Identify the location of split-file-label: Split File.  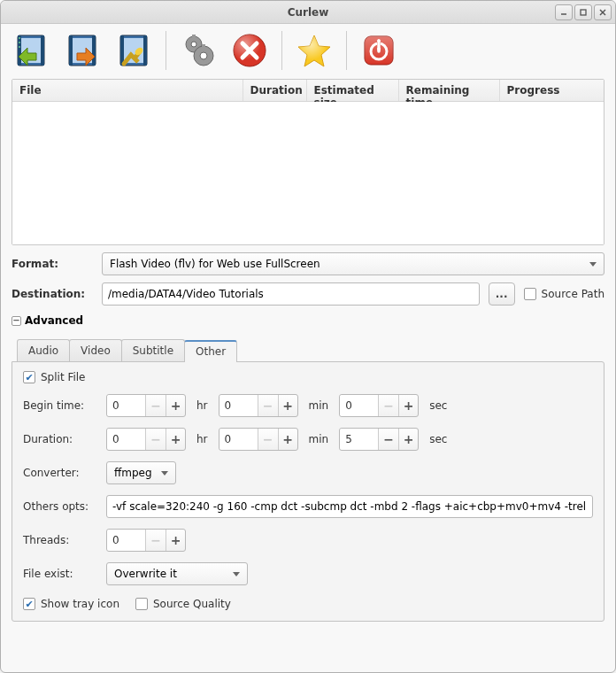
(64, 377).